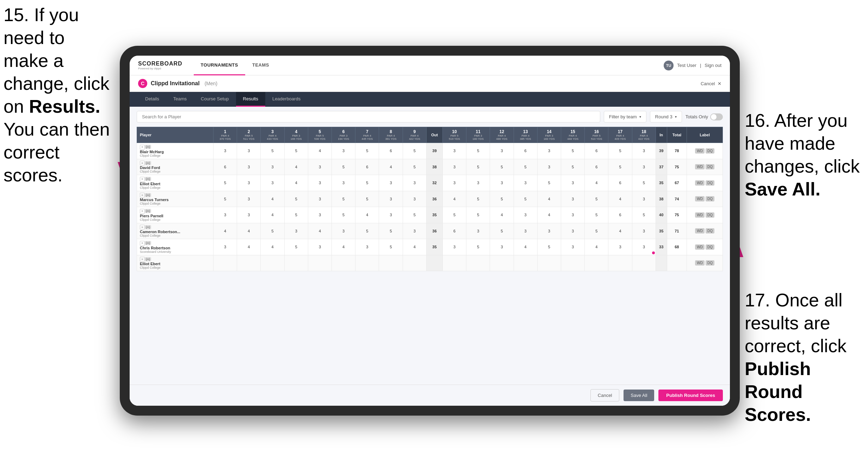 This screenshot has width=868, height=467. Describe the element at coordinates (225, 231) in the screenshot. I see `score-h1: 4` at that location.